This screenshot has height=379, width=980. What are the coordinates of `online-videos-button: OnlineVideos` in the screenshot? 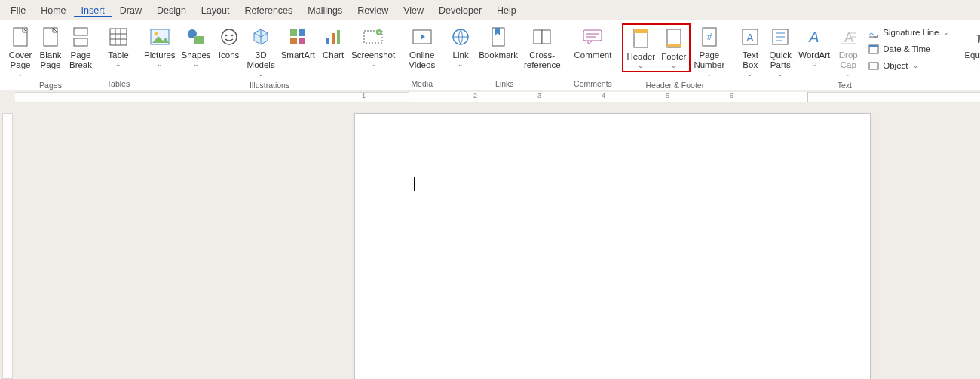 It's located at (422, 47).